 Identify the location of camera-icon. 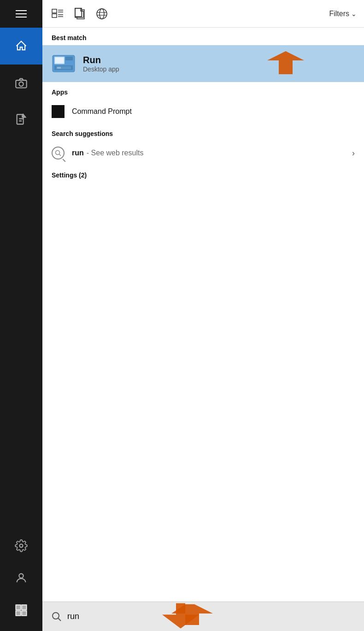
(21, 83).